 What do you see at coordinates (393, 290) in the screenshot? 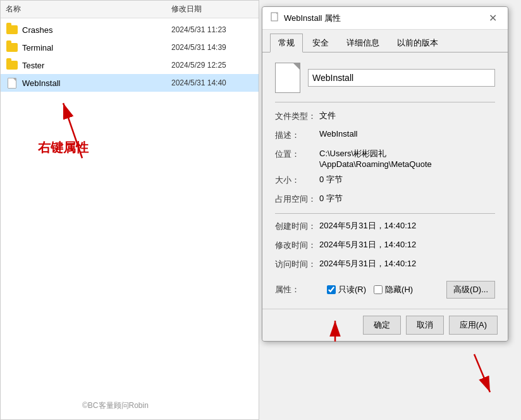
I see `hidden-checkbox-label: 隐藏(H)` at bounding box center [393, 290].